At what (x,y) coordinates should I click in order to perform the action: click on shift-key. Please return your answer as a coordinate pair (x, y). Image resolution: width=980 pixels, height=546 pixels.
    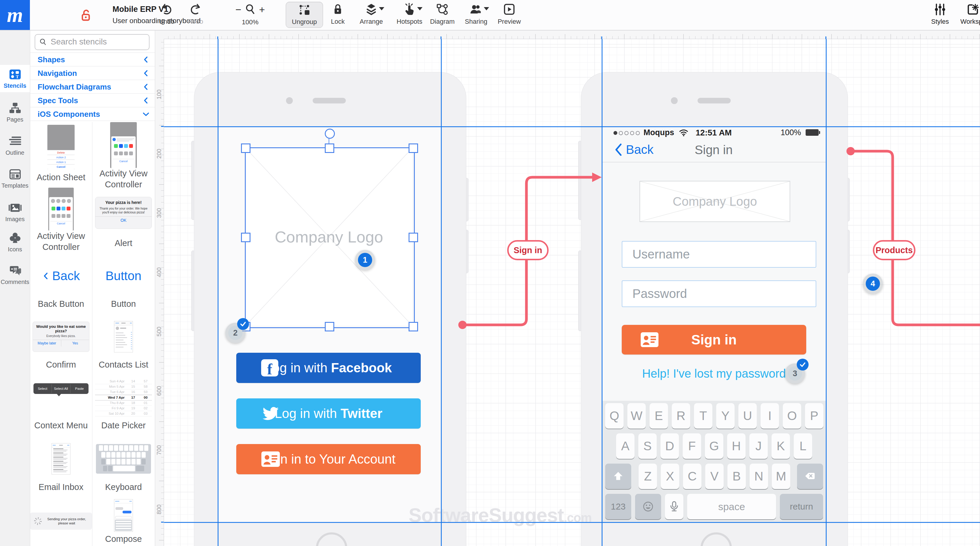
    Looking at the image, I should click on (618, 477).